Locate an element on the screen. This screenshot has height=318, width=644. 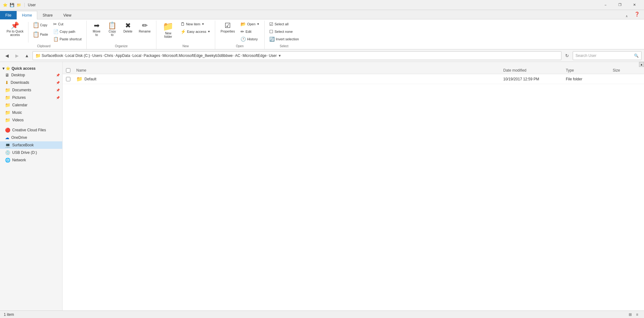
sidebar-item-usb: 💿 USB Drive (D:) is located at coordinates (31, 153).